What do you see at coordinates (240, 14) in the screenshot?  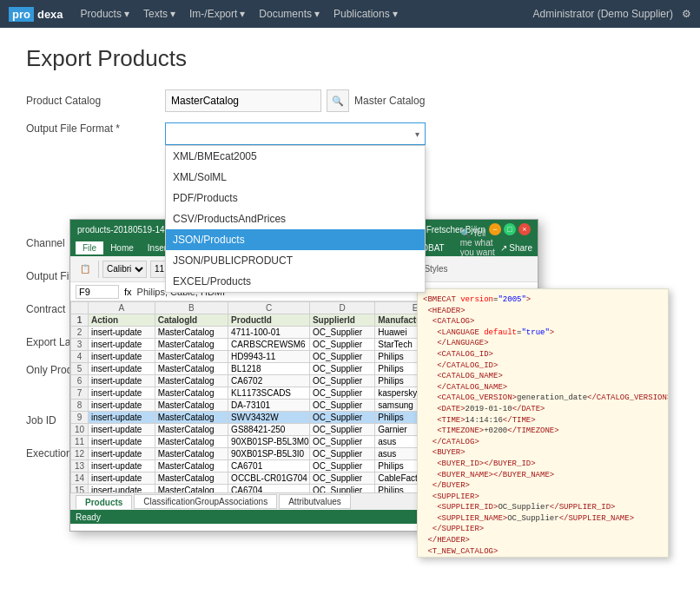 I see `nav-menu: Products ▾ Texts ▾ Im-/Export ▾ Document…` at bounding box center [240, 14].